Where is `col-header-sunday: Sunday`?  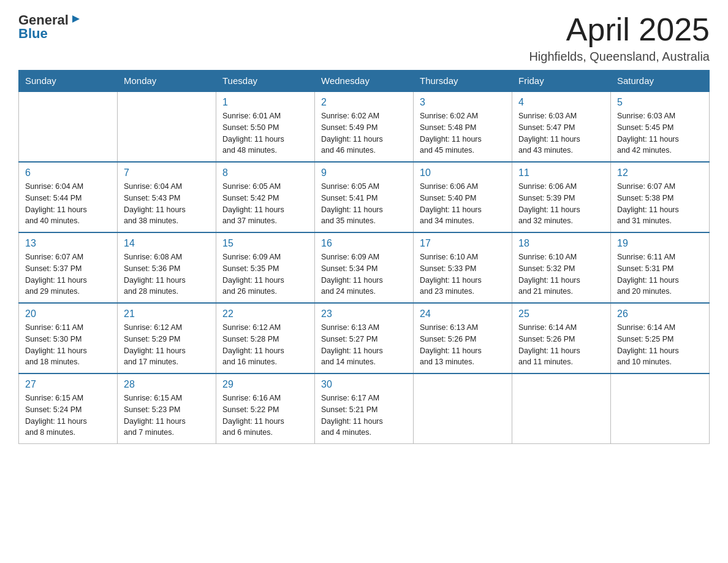 col-header-sunday: Sunday is located at coordinates (69, 81).